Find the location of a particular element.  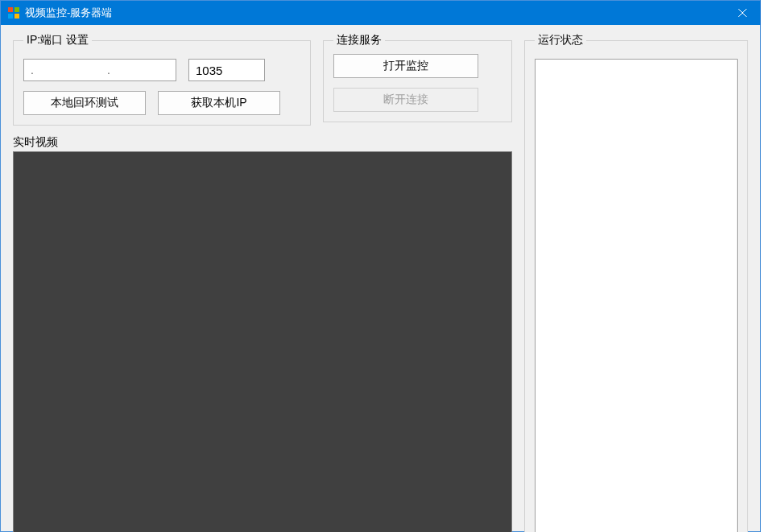

ip-input is located at coordinates (100, 70).